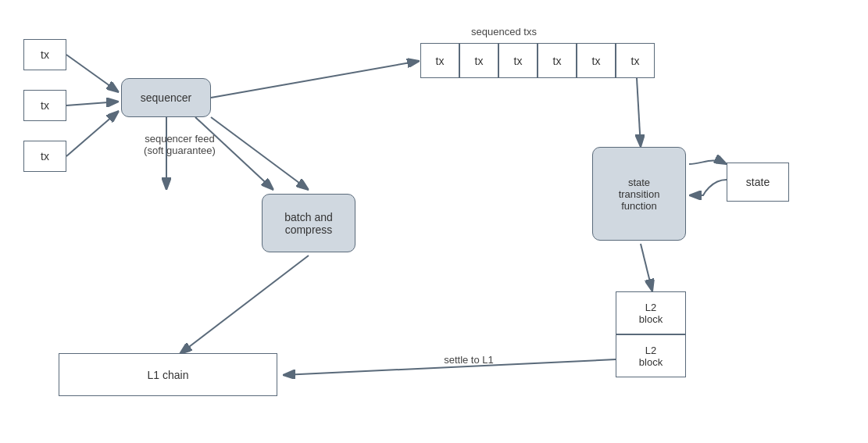 The height and width of the screenshot is (443, 868). I want to click on sequenced-txs-label: sequenced txs, so click(504, 31).